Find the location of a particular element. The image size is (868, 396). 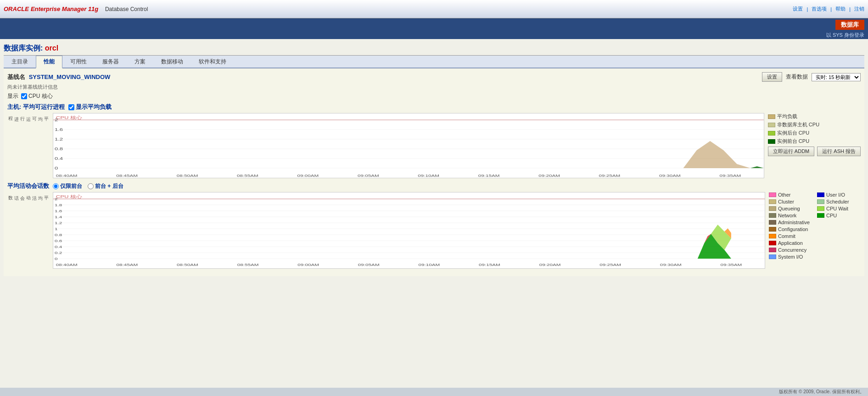

tab-software: 软件和支持 is located at coordinates (213, 62).